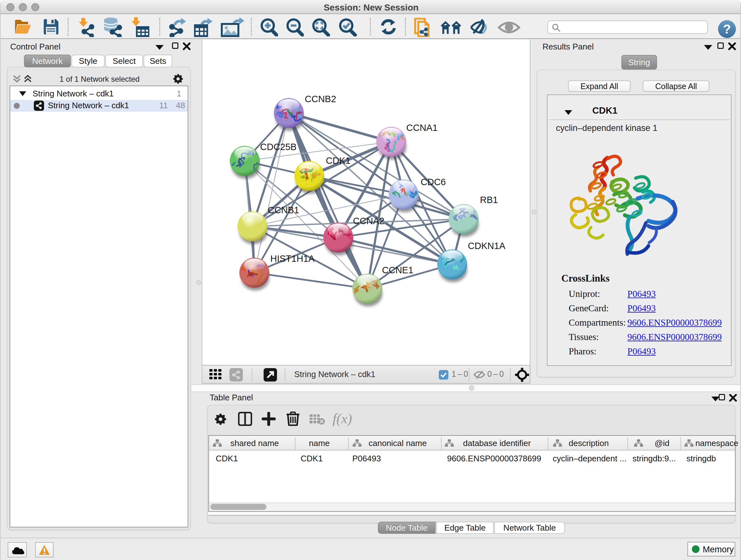 This screenshot has width=741, height=560. What do you see at coordinates (433, 182) in the screenshot?
I see `svg-text: CDC6` at bounding box center [433, 182].